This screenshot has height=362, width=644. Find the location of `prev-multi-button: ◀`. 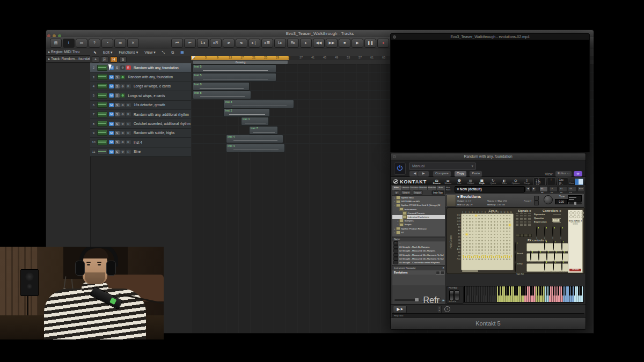

prev-multi-button: ◀ is located at coordinates (528, 189).